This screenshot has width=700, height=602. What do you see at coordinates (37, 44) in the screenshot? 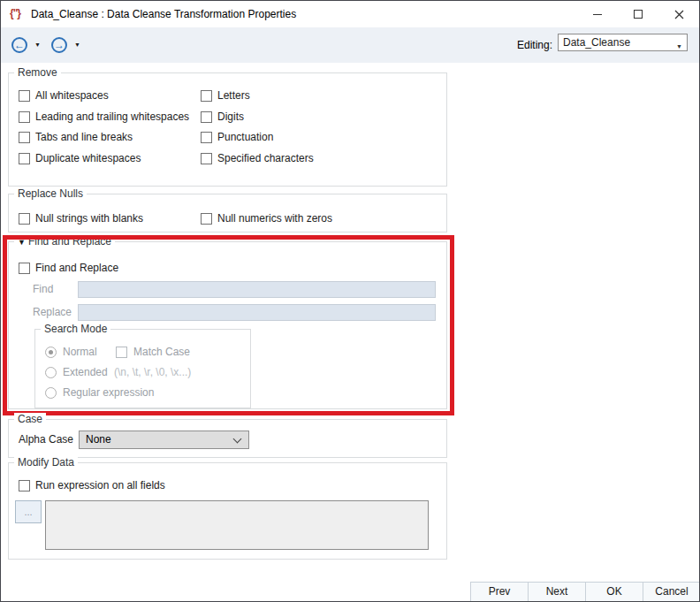
I see `back-dropdown-caret-icon: ▼` at bounding box center [37, 44].